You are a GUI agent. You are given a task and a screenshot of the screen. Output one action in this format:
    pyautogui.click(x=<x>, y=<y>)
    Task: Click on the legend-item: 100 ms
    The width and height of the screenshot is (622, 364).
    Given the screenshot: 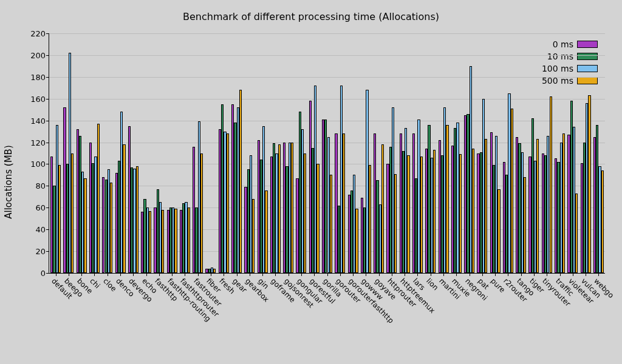 What is the action you would take?
    pyautogui.click(x=570, y=69)
    